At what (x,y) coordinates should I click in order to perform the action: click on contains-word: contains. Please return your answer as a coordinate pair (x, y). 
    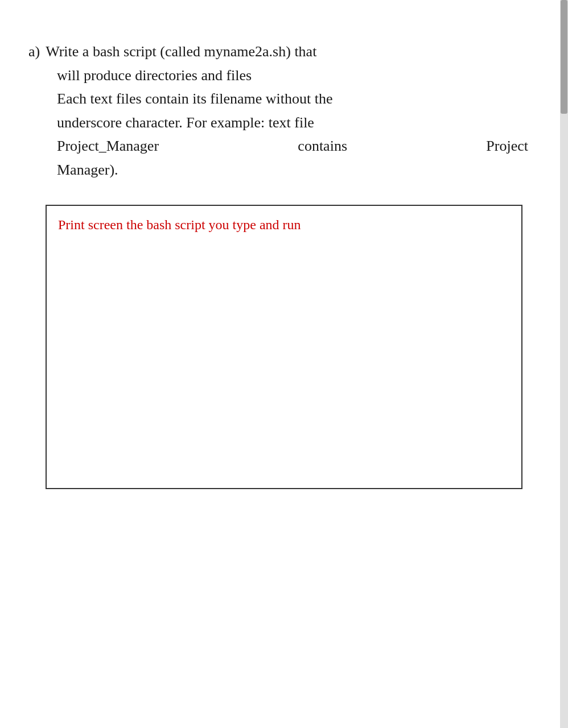
    Looking at the image, I should click on (322, 146).